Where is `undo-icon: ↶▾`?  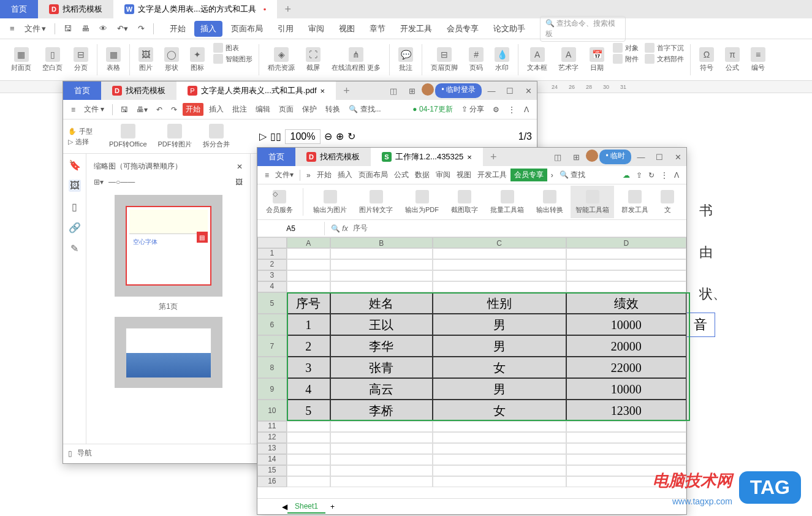 undo-icon: ↶▾ is located at coordinates (123, 28).